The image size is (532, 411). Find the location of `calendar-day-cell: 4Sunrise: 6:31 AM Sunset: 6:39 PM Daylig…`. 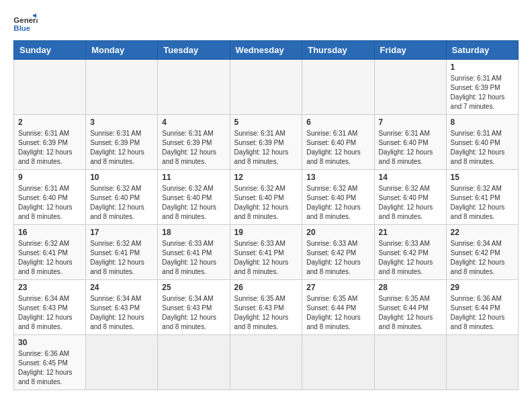

calendar-day-cell: 4Sunrise: 6:31 AM Sunset: 6:39 PM Daylig… is located at coordinates (193, 142).